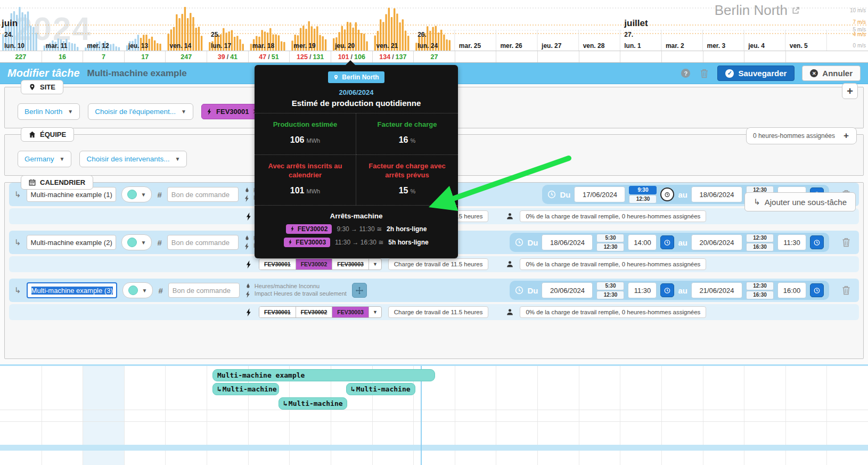  I want to click on task-name-input: Multi-machine example (2), so click(71, 242).